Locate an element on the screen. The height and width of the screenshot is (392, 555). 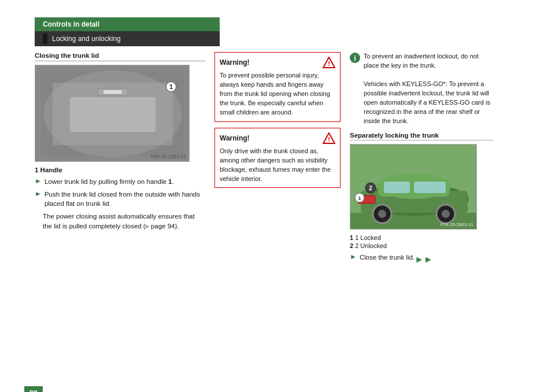
car-photo-id: P54.25-2963-31 is located at coordinates (457, 224).